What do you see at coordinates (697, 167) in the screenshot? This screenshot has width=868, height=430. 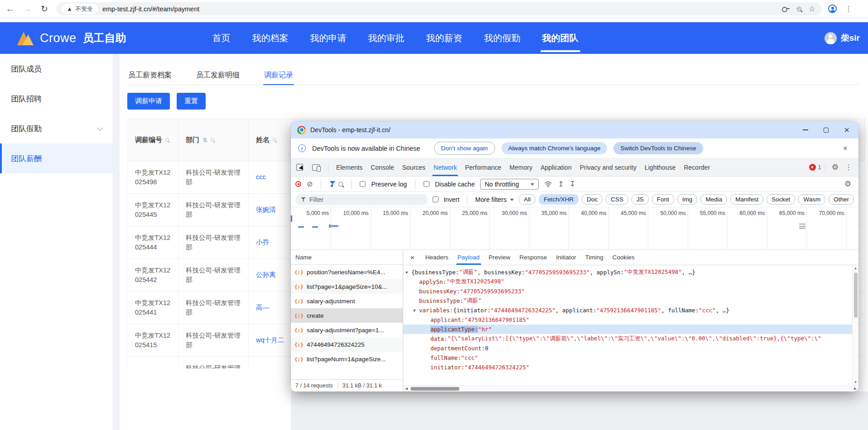 I see `devtools-tab-recorder: Recorder` at bounding box center [697, 167].